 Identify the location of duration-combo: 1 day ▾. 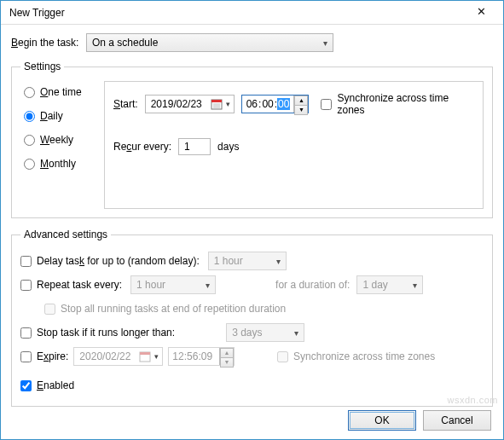
(390, 285).